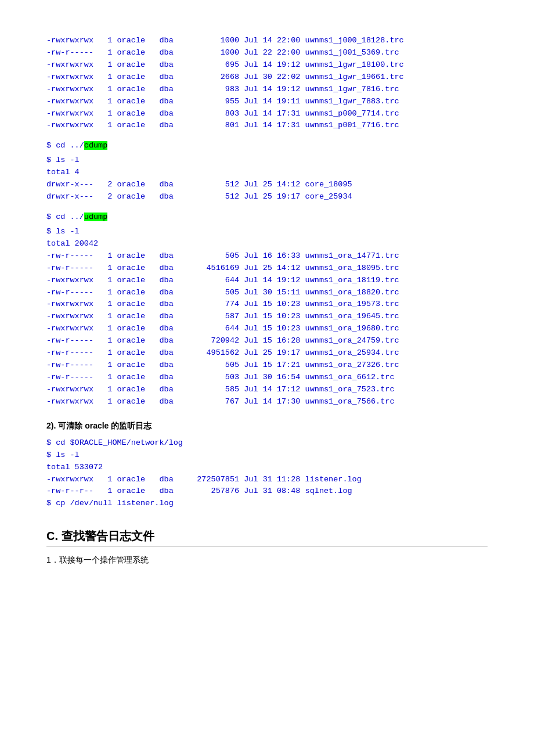 The width and height of the screenshot is (534, 756). What do you see at coordinates (267, 89) in the screenshot?
I see `code-line: -rwxrwxrwx 1 oracle dba 983 Jul 14 19:12…` at bounding box center [267, 89].